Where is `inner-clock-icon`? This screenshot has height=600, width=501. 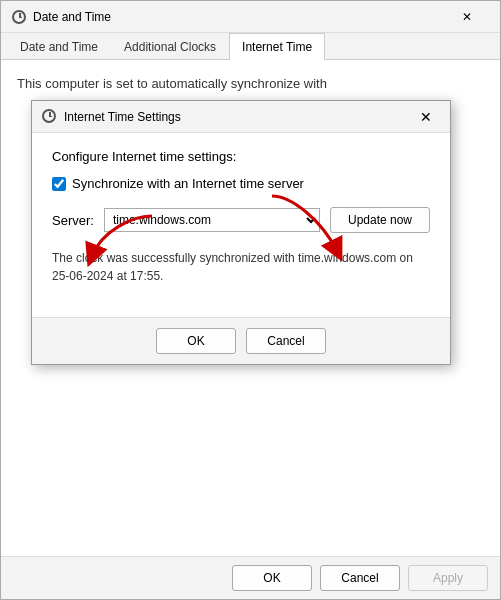
inner-clock-icon is located at coordinates (50, 117).